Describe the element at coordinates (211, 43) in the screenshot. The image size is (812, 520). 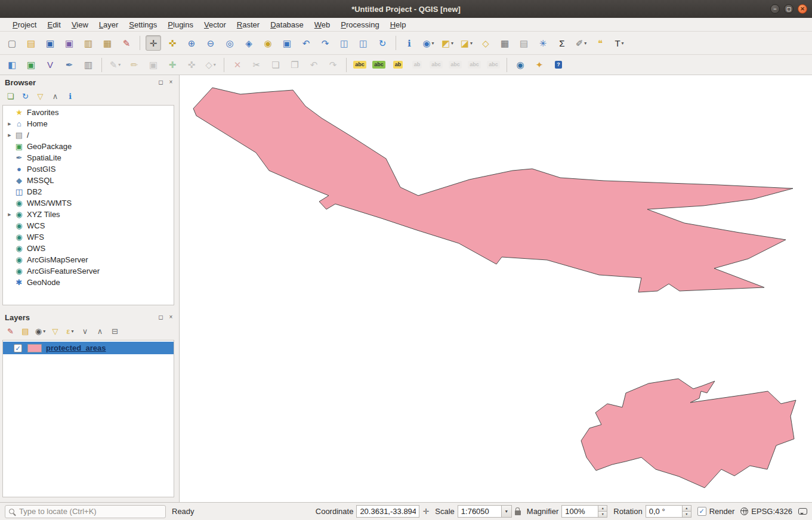
I see `zoom-out-button: ⊖` at that location.